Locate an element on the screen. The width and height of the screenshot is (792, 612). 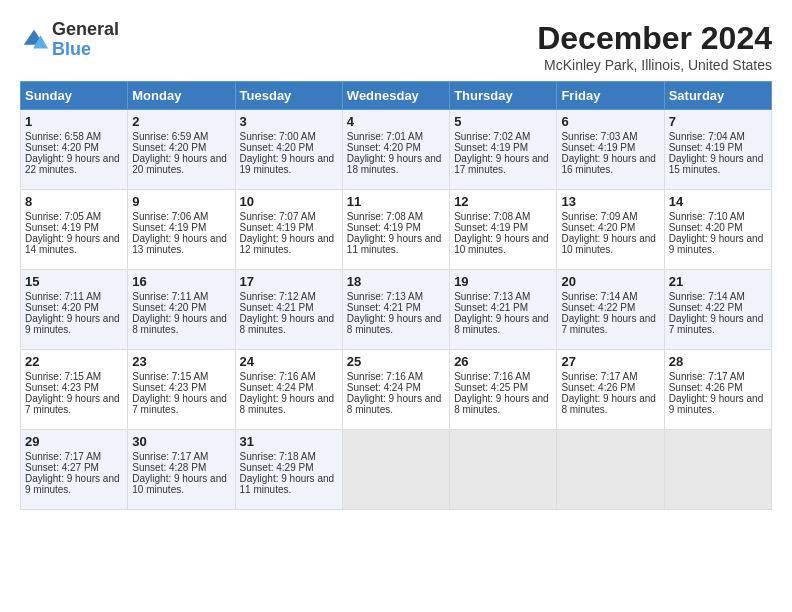
table-row: 5Sunrise: 7:02 AMSunset: 4:19 PMDaylight… is located at coordinates (504, 150).